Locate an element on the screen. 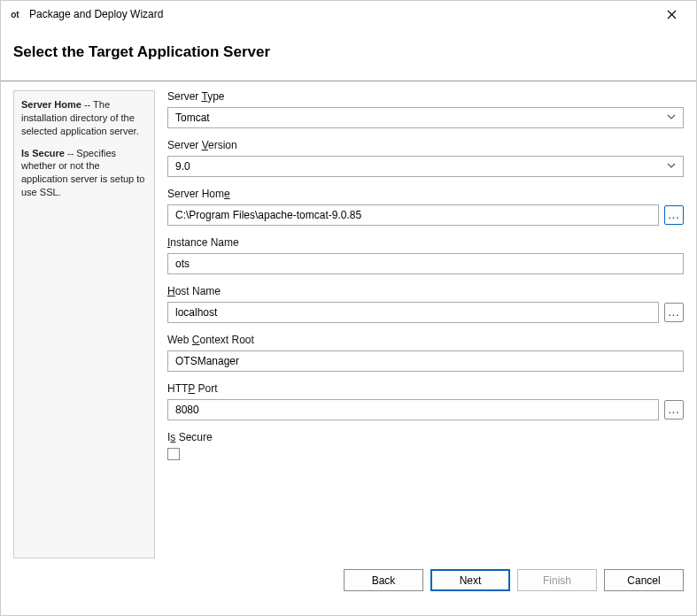  field-instance-name: Instance Name is located at coordinates (425, 255).